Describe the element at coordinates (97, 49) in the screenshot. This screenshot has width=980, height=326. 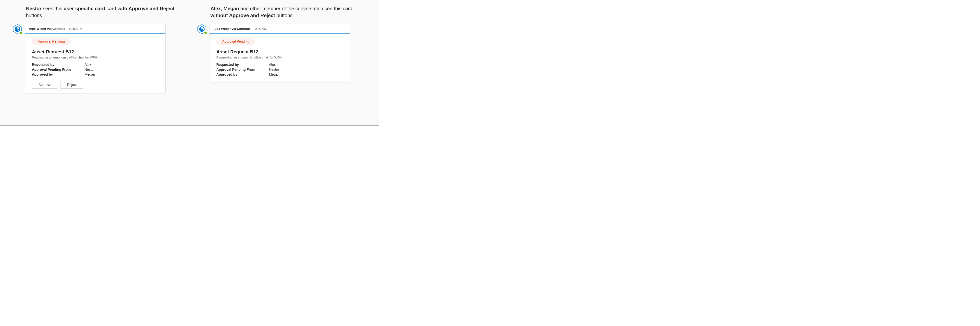
I see `left-column: Nestor sees this user specific card card…` at that location.